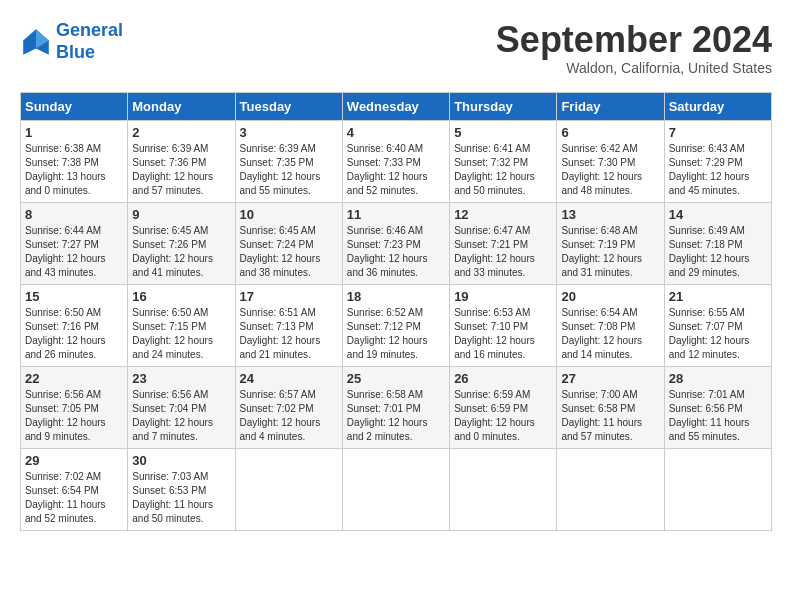  Describe the element at coordinates (170, 394) in the screenshot. I see `sunrise-time: Sunrise: 6:56 AM` at that location.